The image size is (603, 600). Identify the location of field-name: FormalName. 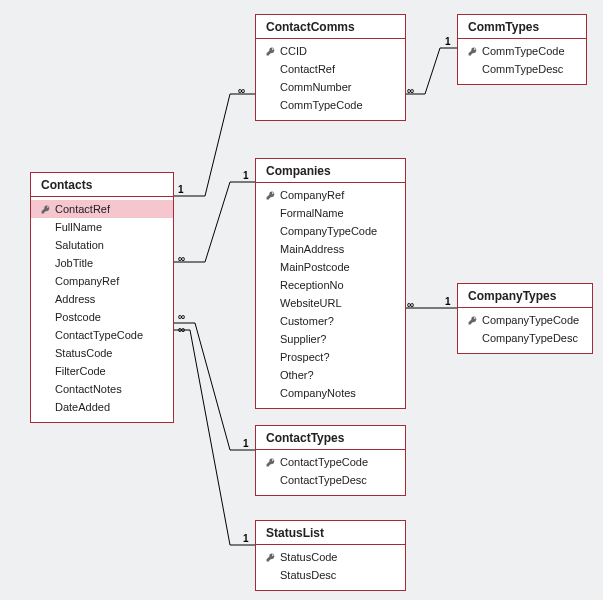
(338, 213).